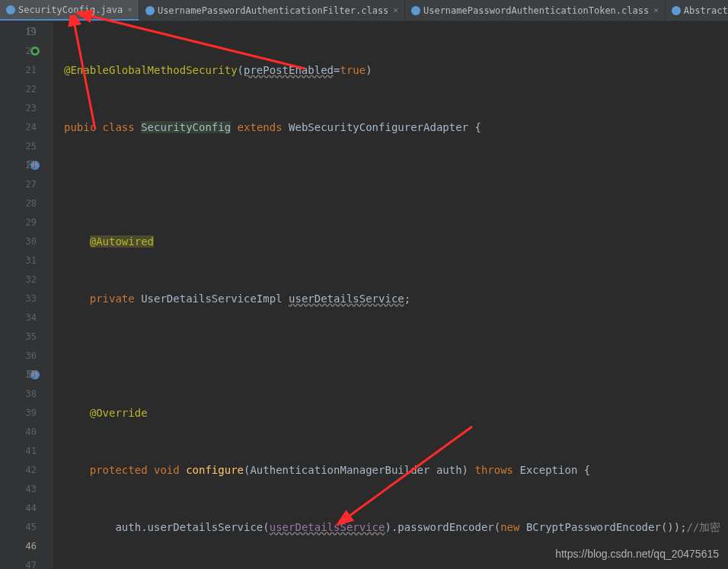 The image size is (728, 569). I want to click on line-number: 25, so click(18, 146).